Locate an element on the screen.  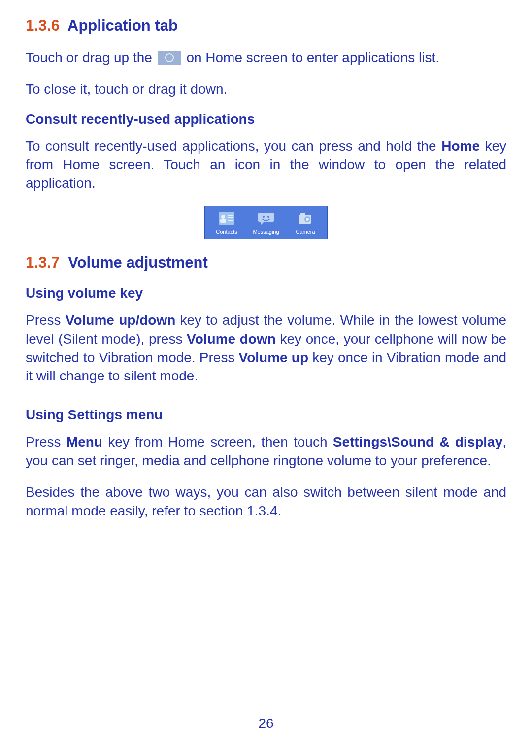
section-heading-1-3-6: 1.3.6 Application tab is located at coordinates (266, 26).